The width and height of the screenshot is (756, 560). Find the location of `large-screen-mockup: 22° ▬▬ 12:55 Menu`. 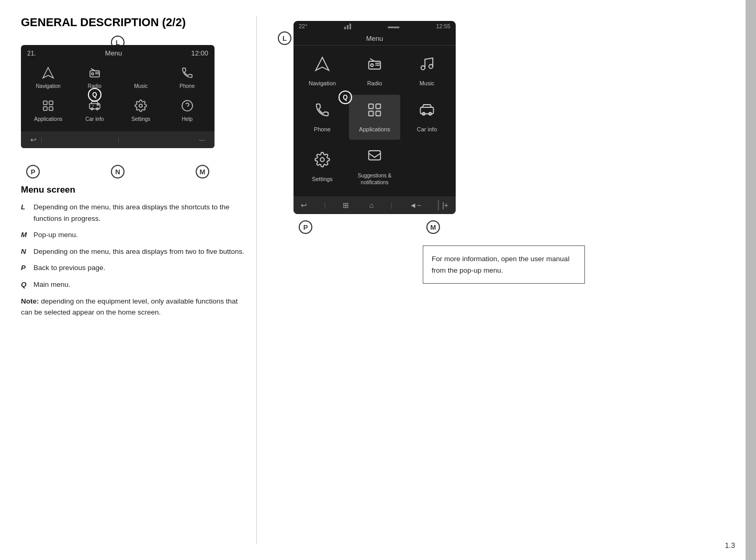

large-screen-mockup: 22° ▬▬ 12:55 Menu is located at coordinates (375, 117).